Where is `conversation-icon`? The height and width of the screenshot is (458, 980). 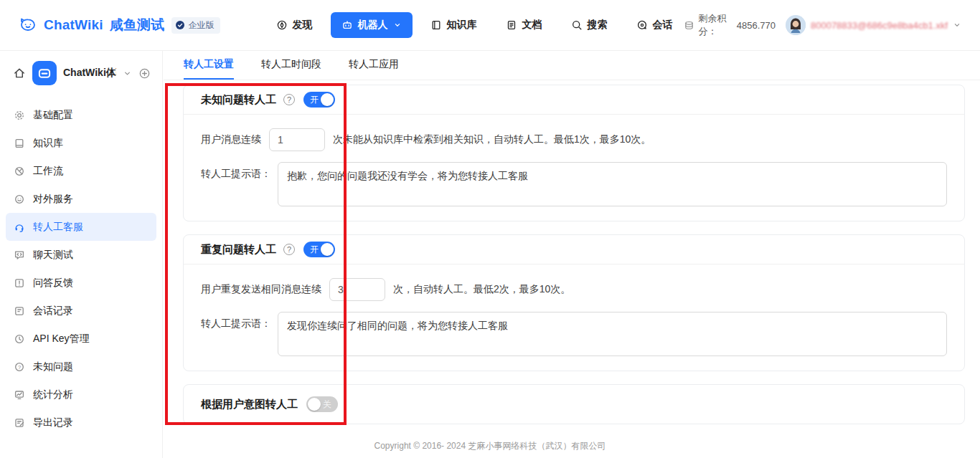 conversation-icon is located at coordinates (642, 25).